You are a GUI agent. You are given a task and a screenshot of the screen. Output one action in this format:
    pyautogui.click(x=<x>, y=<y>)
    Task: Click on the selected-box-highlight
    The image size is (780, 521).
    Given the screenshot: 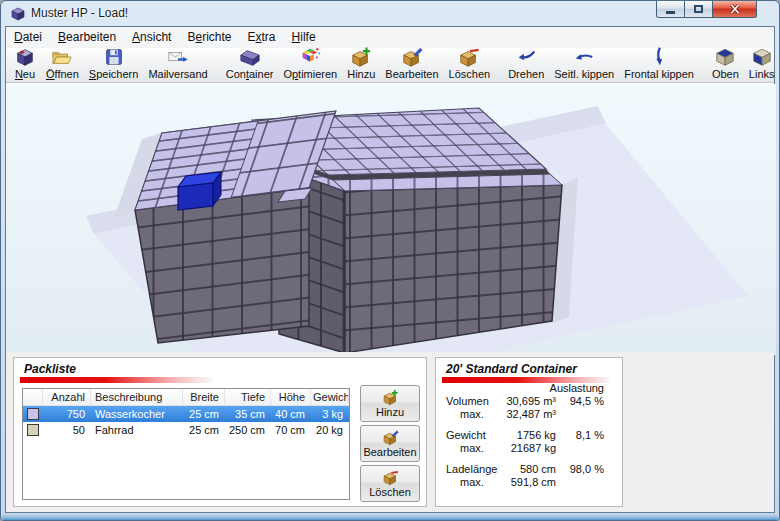 What is the action you would take?
    pyautogui.click(x=200, y=191)
    